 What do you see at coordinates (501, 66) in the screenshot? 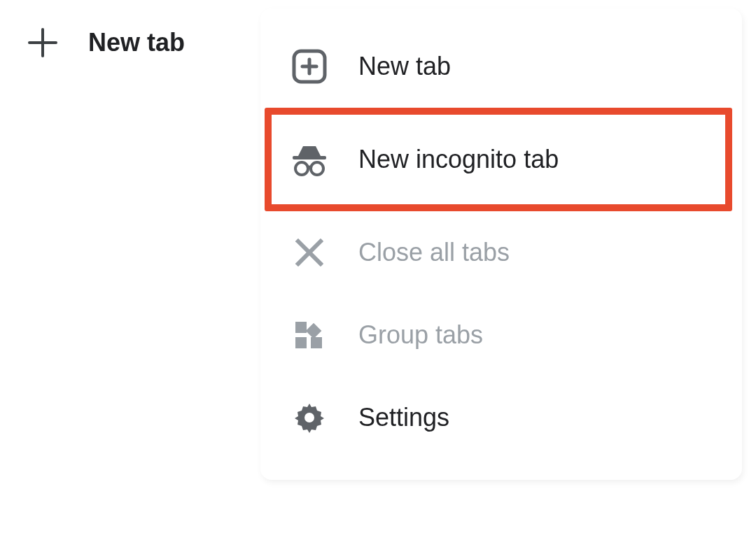
I see `menu-item-new-tab: New tab` at bounding box center [501, 66].